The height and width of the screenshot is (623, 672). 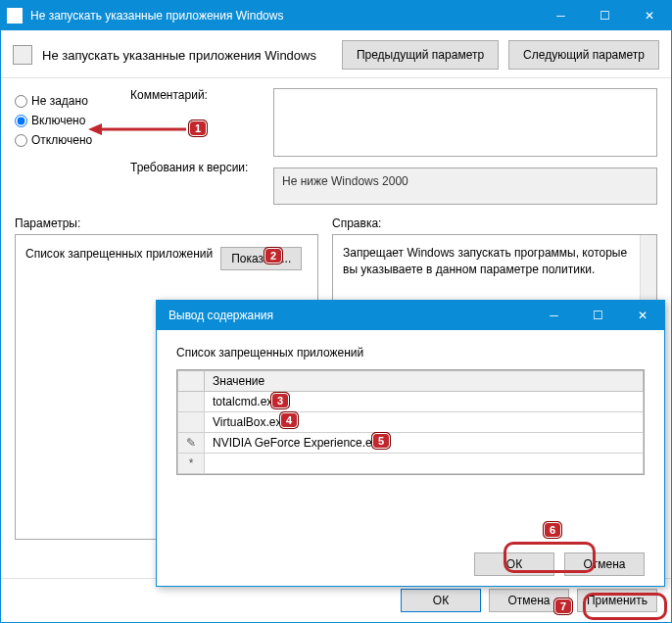 I want to click on requirements-value: Не ниже Windows 2000, so click(x=465, y=186).